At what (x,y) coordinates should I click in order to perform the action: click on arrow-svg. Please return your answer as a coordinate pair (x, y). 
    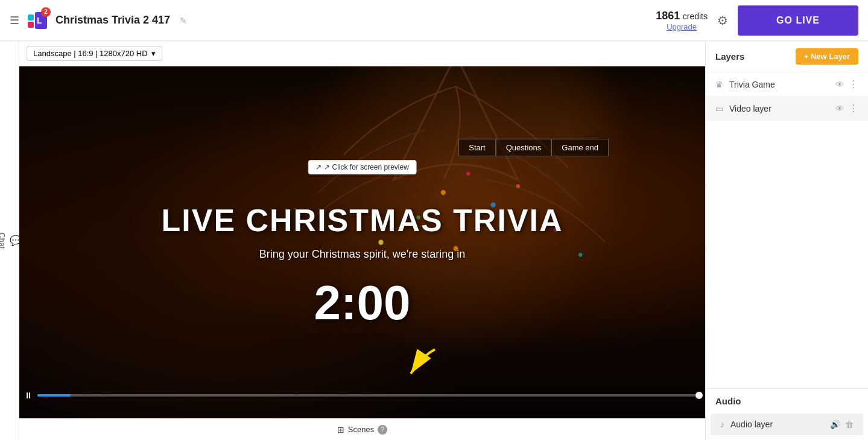
    Looking at the image, I should click on (423, 362).